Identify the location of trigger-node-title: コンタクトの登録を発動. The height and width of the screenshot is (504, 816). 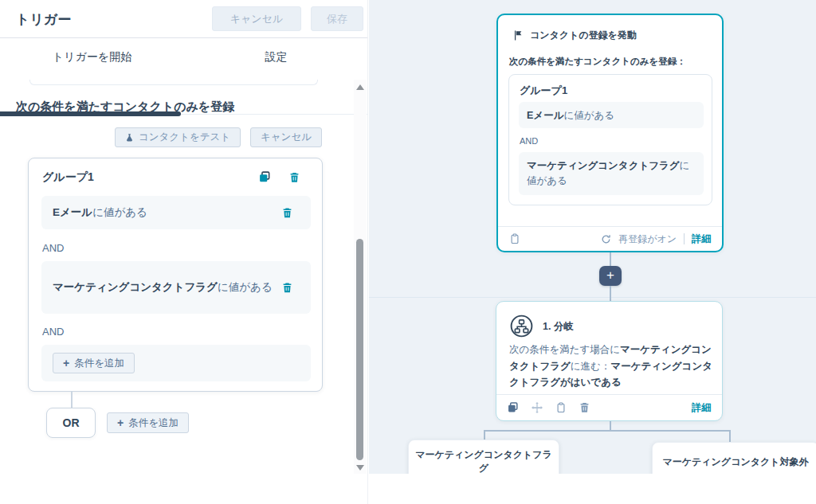
(583, 35).